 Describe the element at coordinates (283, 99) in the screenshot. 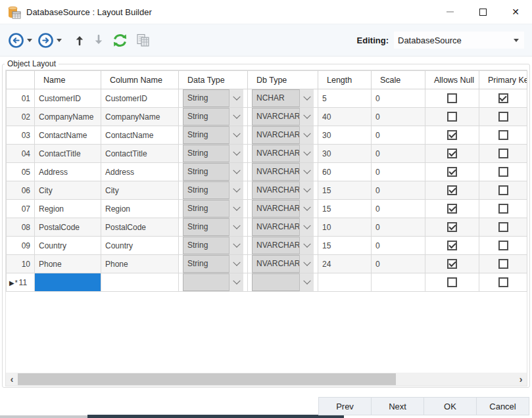

I see `db-type-dropdown: NCHAR` at that location.